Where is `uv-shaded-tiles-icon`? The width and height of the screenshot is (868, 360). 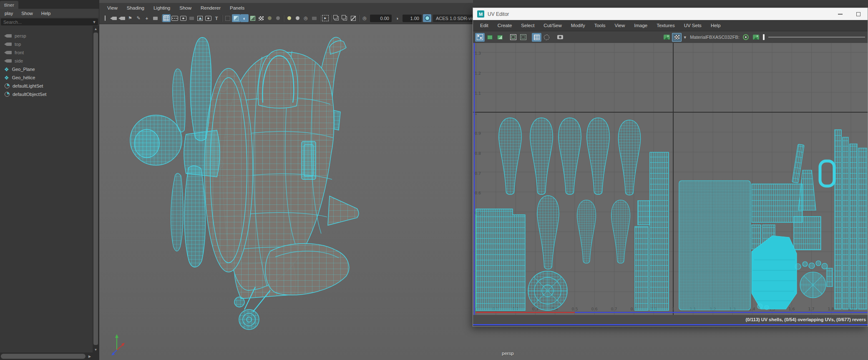
uv-shaded-tiles-icon is located at coordinates (490, 38).